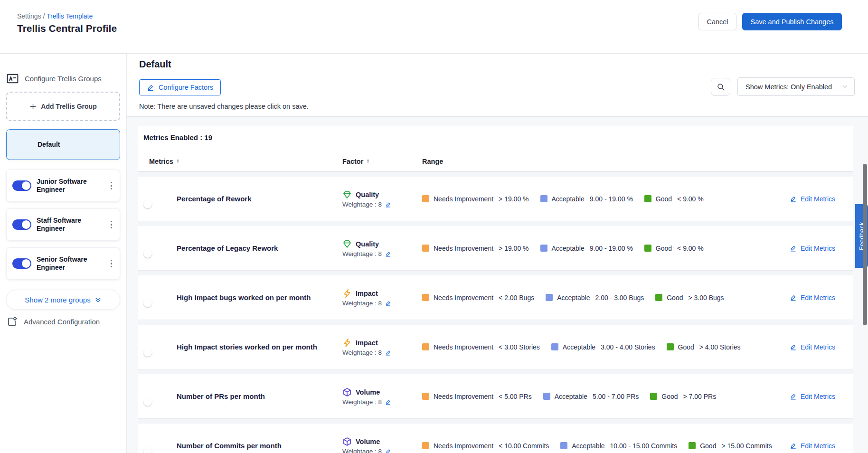  What do you see at coordinates (63, 186) in the screenshot?
I see `sidebar-item-junior-software-engineer: Junior Software Engineer` at bounding box center [63, 186].